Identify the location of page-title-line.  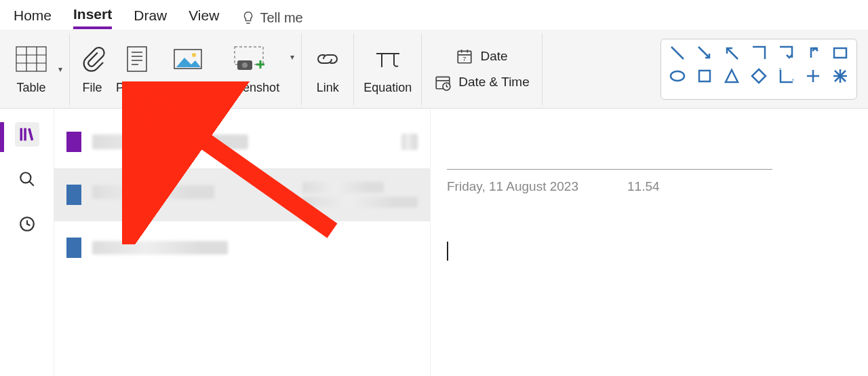
(610, 163).